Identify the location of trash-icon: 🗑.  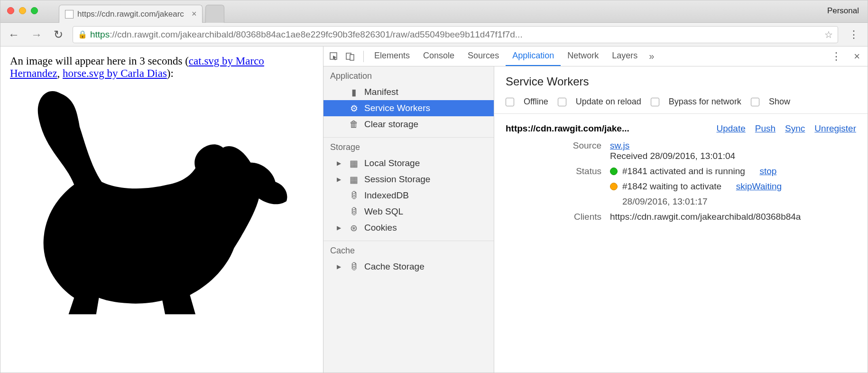
(354, 124).